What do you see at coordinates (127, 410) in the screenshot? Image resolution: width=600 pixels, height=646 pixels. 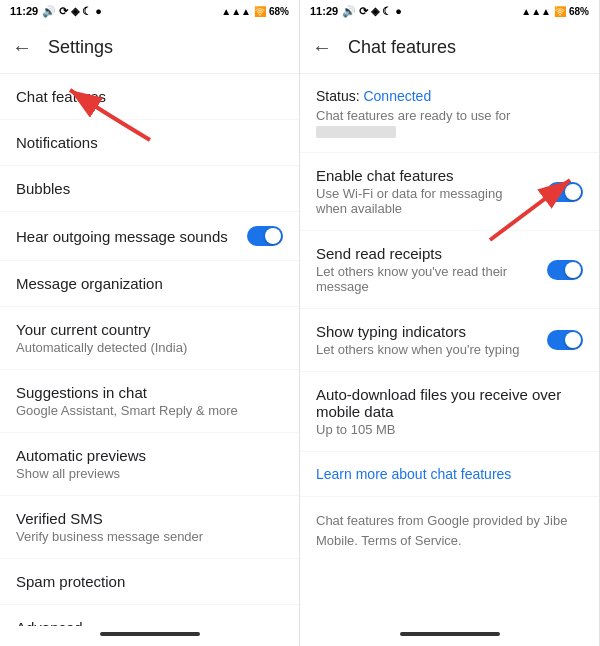 I see `suggestions-sub: Google Assistant, Smart Reply & more` at bounding box center [127, 410].